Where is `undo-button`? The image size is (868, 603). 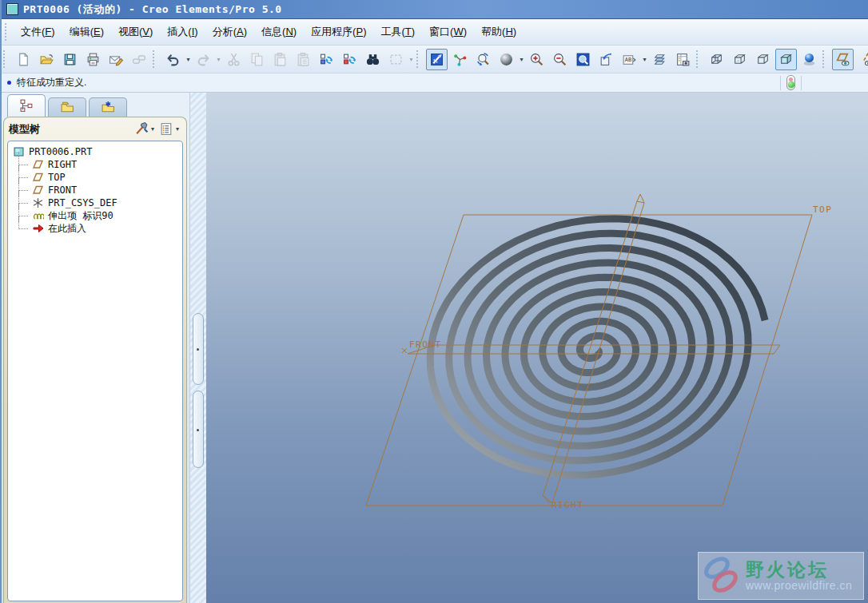 undo-button is located at coordinates (173, 59).